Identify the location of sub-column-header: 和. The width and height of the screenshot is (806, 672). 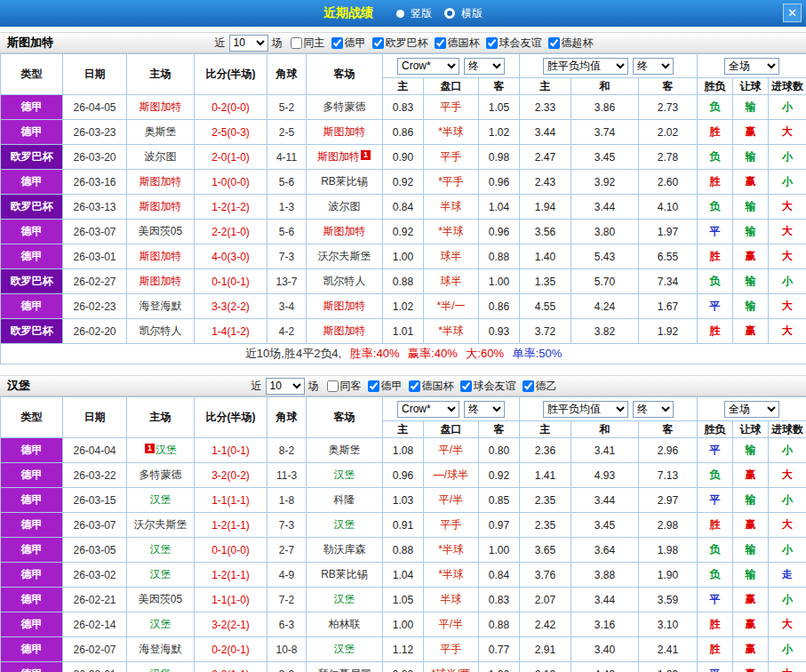
(605, 430).